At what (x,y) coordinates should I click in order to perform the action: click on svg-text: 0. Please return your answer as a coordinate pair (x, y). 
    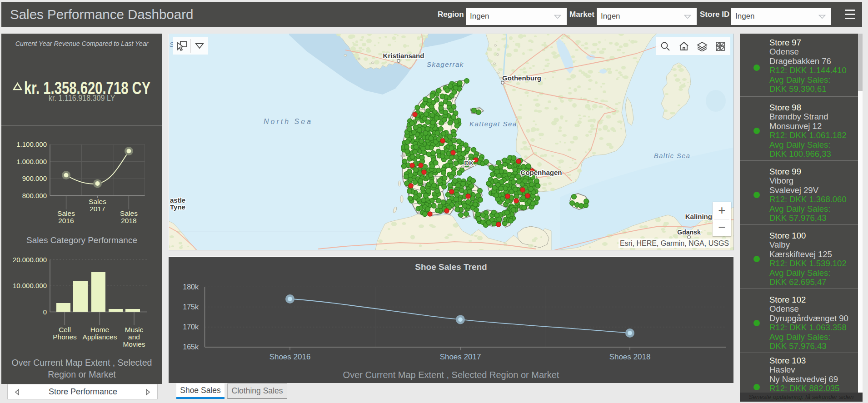
    Looking at the image, I should click on (45, 312).